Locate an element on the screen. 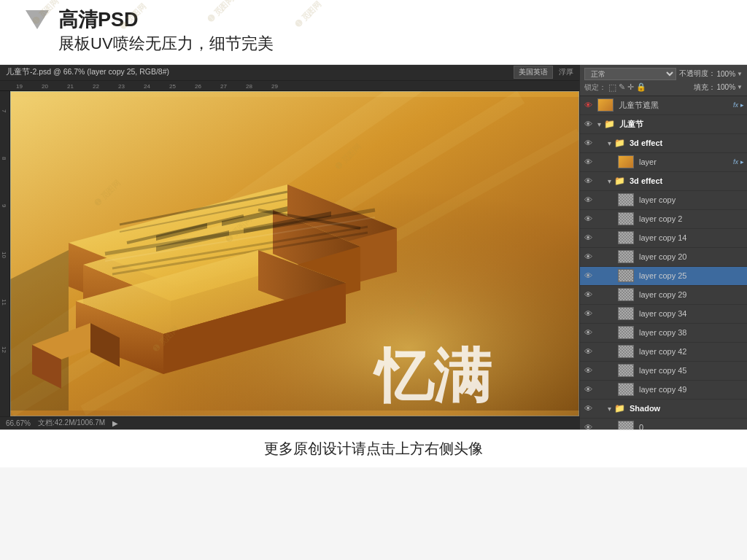 This screenshot has height=560, width=747. layer-item: 👁▾📁Shadow is located at coordinates (664, 409).